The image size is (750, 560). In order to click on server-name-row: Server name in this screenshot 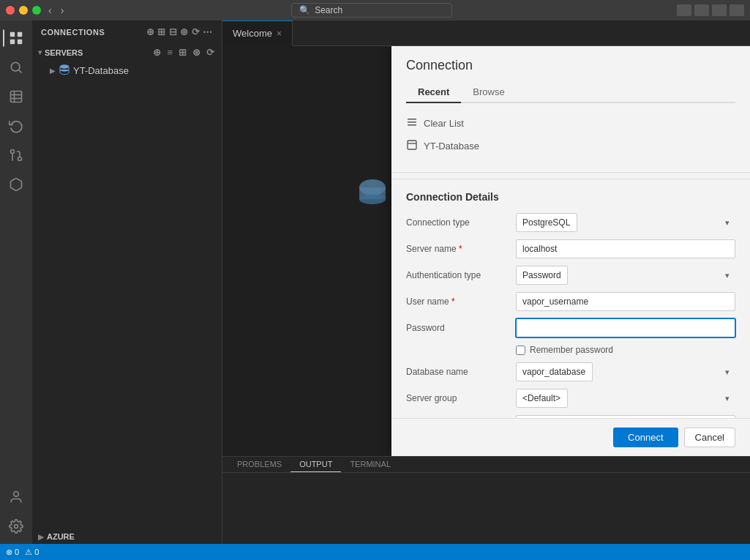, I will do `click(571, 249)`.